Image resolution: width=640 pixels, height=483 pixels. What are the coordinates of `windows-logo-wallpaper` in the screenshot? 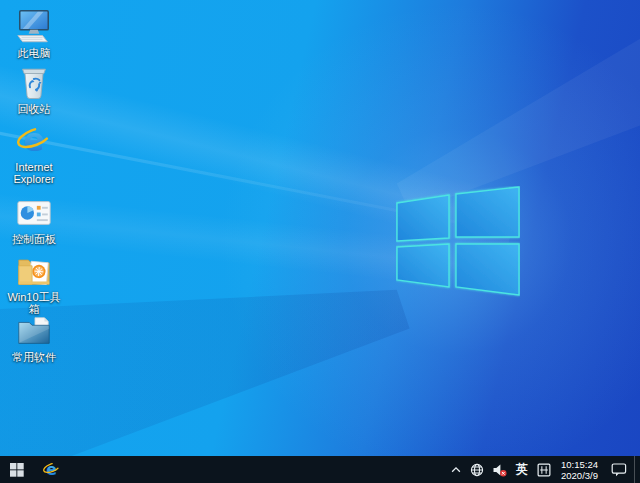 It's located at (458, 244).